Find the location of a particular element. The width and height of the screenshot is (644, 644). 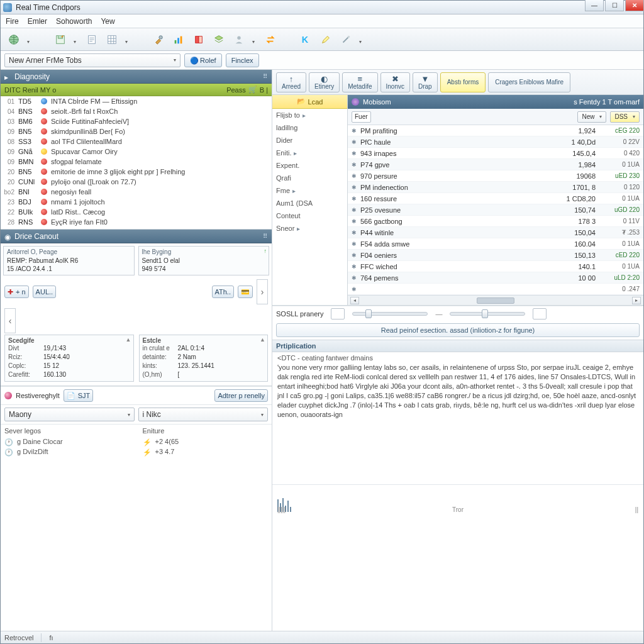

swap-icon is located at coordinates (270, 40).